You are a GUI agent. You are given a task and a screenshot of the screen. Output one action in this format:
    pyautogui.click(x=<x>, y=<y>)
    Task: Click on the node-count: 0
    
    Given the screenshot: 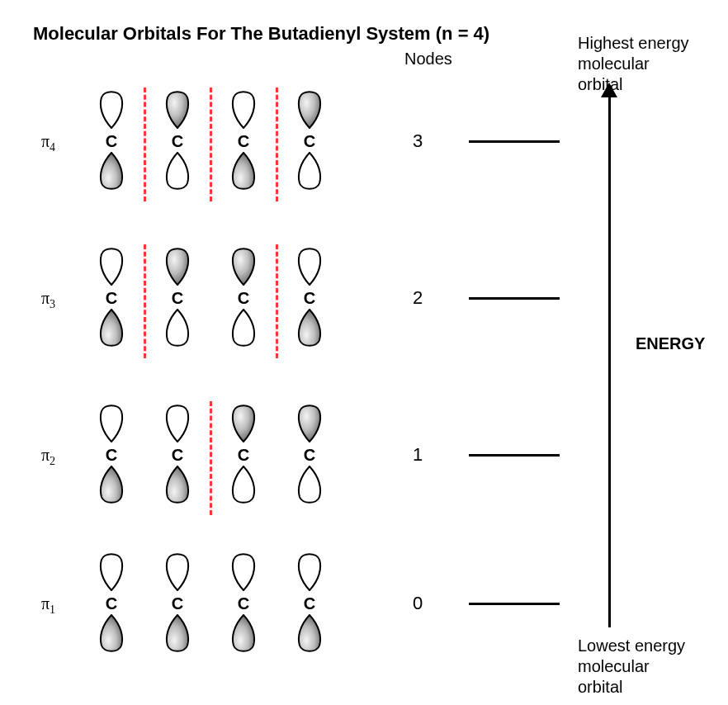 What is the action you would take?
    pyautogui.click(x=418, y=603)
    